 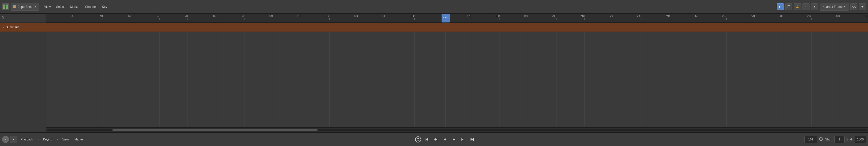 What do you see at coordinates (5, 7) in the screenshot?
I see `editor-icon` at bounding box center [5, 7].